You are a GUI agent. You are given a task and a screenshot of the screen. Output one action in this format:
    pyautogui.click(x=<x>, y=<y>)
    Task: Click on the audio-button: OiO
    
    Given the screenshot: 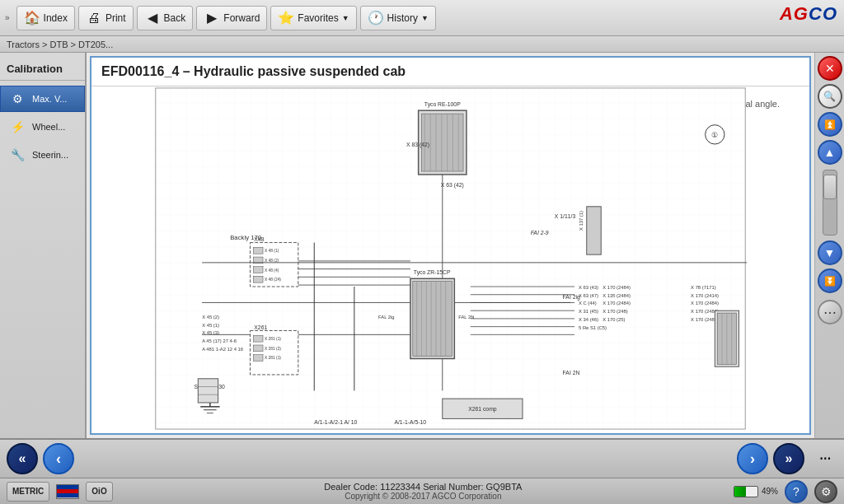 What is the action you would take?
    pyautogui.click(x=99, y=492)
    